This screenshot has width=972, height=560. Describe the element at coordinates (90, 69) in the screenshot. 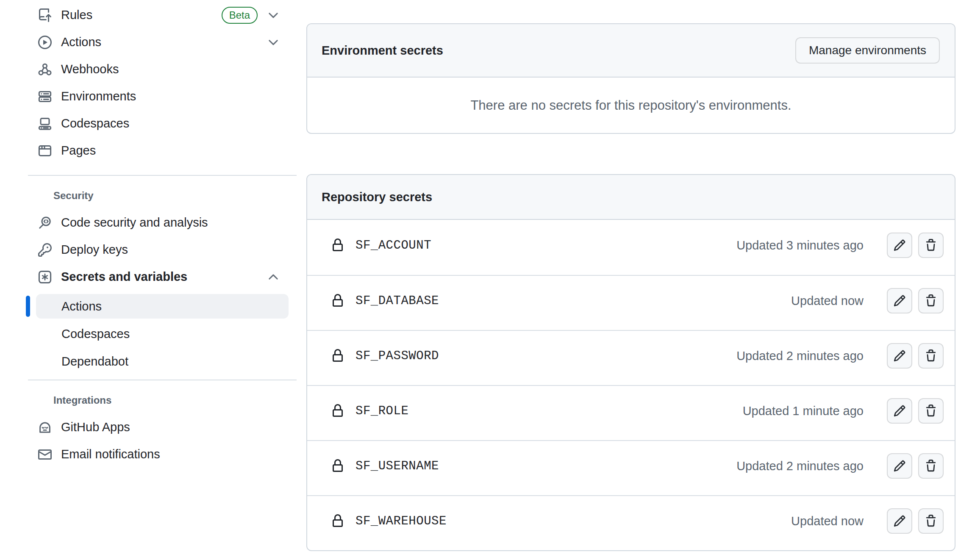

I see `sidebar-item-label: Webhooks` at that location.